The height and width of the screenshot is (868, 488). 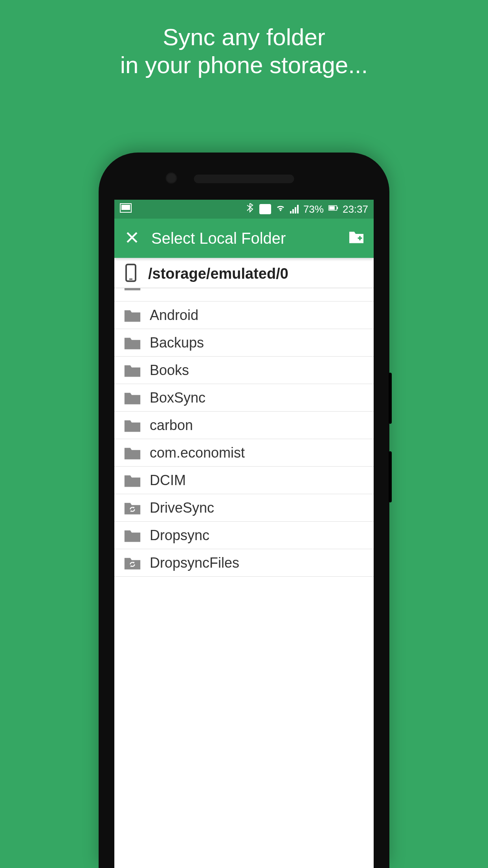 I want to click on screenshot-indicator-icon, so click(x=126, y=209).